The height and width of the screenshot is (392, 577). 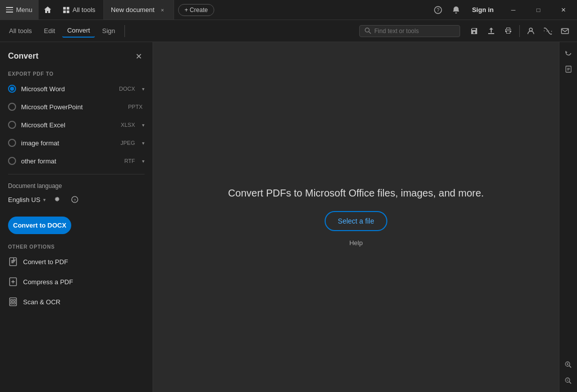 What do you see at coordinates (79, 10) in the screenshot?
I see `alltools-button: All tools` at bounding box center [79, 10].